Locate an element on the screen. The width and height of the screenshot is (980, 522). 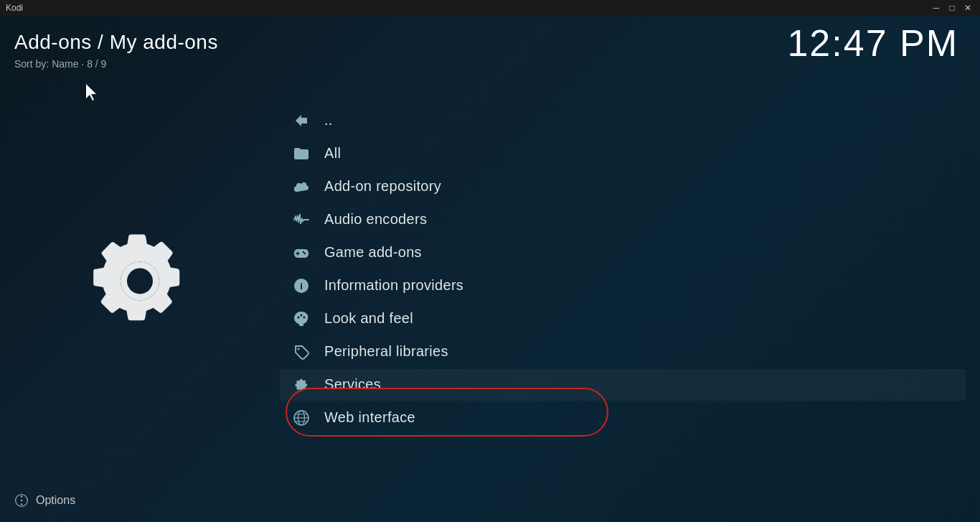
close-button: ✕ is located at coordinates (968, 8).